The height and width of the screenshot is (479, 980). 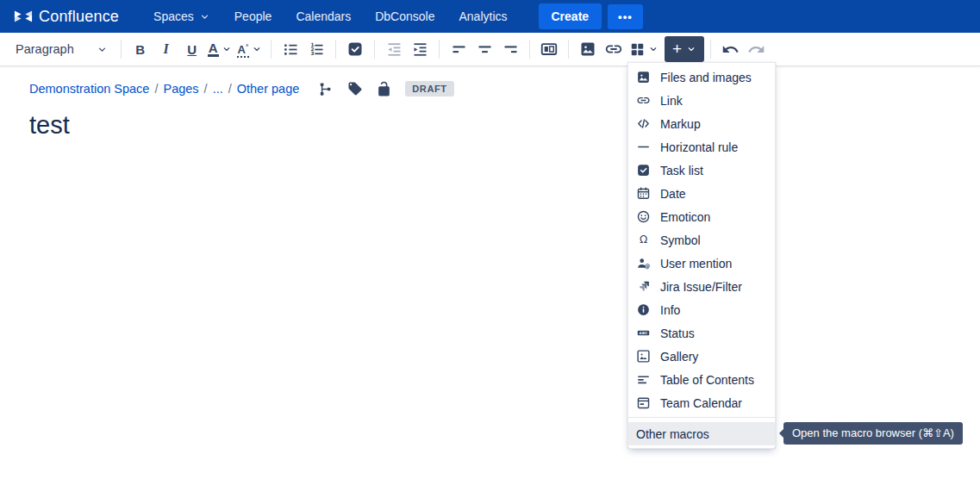 I want to click on date-icon, so click(x=643, y=193).